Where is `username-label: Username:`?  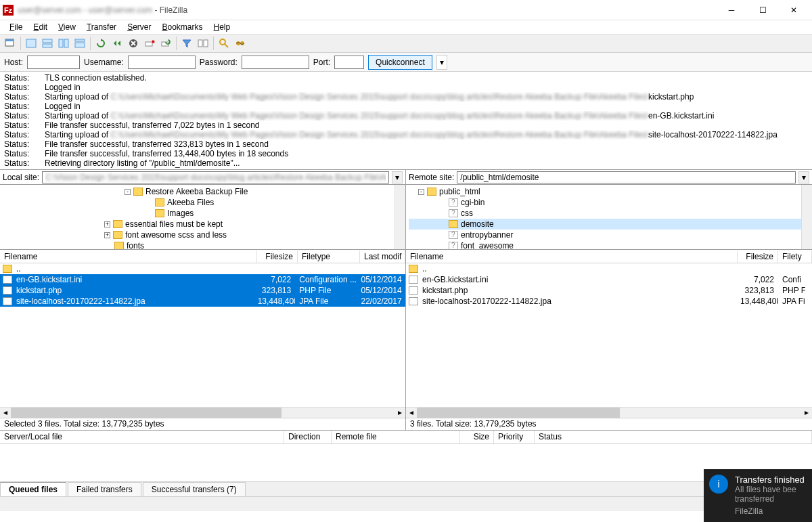 username-label: Username: is located at coordinates (104, 62).